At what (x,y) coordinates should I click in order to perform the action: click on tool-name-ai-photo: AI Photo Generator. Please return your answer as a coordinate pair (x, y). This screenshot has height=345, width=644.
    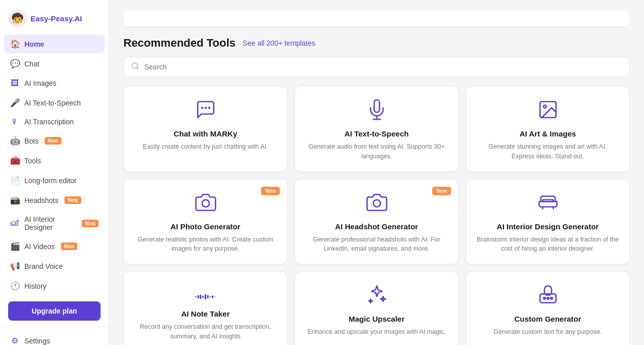
    Looking at the image, I should click on (206, 226).